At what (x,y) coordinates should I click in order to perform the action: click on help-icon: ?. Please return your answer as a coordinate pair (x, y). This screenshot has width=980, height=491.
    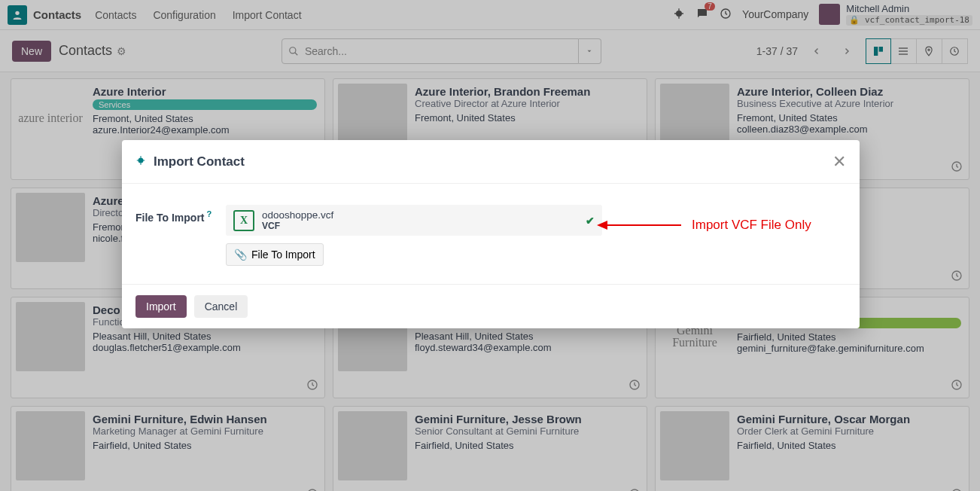
    Looking at the image, I should click on (208, 214).